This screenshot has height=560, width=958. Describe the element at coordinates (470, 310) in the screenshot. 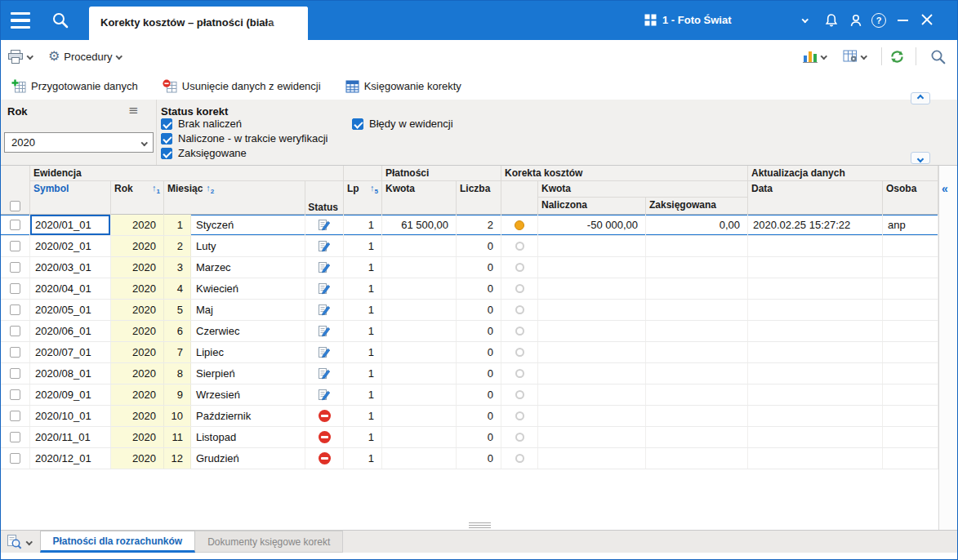

I see `table-row: 2020/05_01 2020 5 Maj 1 0` at that location.